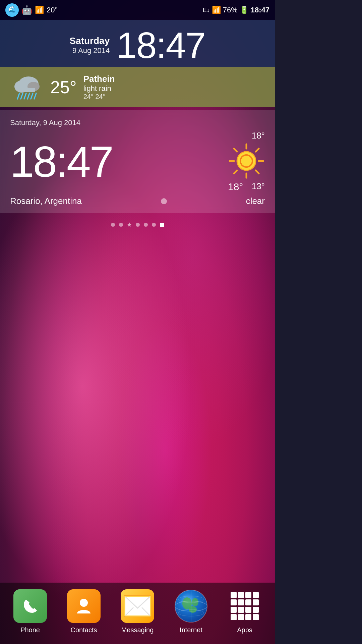 The width and height of the screenshot is (362, 644). Describe the element at coordinates (245, 630) in the screenshot. I see `dock-label-apps: Apps` at that location.